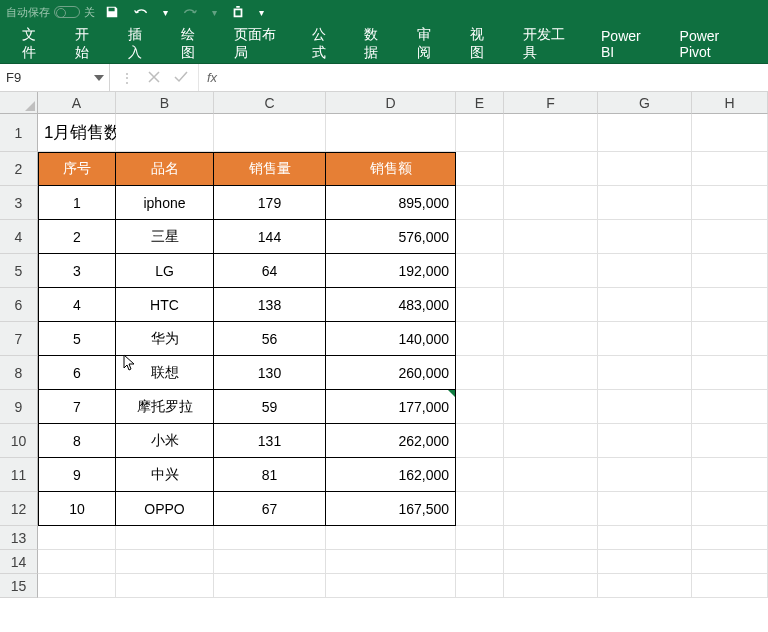 The width and height of the screenshot is (768, 632). Describe the element at coordinates (480, 271) in the screenshot. I see `cell-E5` at that location.